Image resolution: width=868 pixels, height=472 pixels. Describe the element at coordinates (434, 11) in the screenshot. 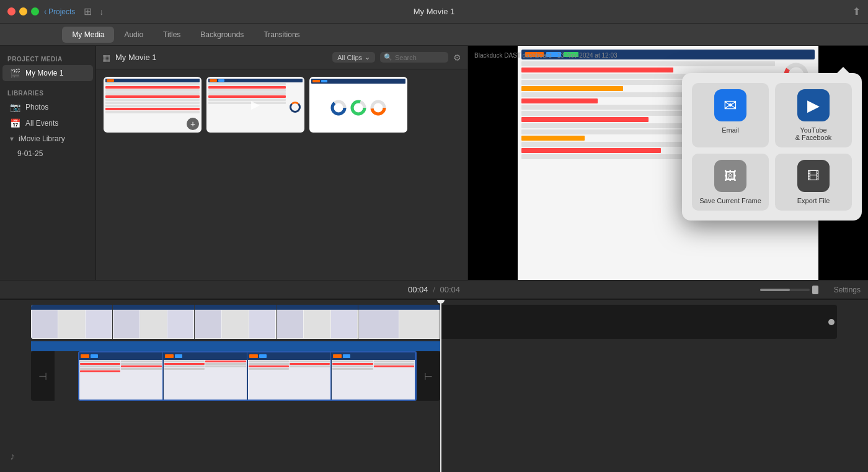

I see `window-title: My Movie 1` at that location.